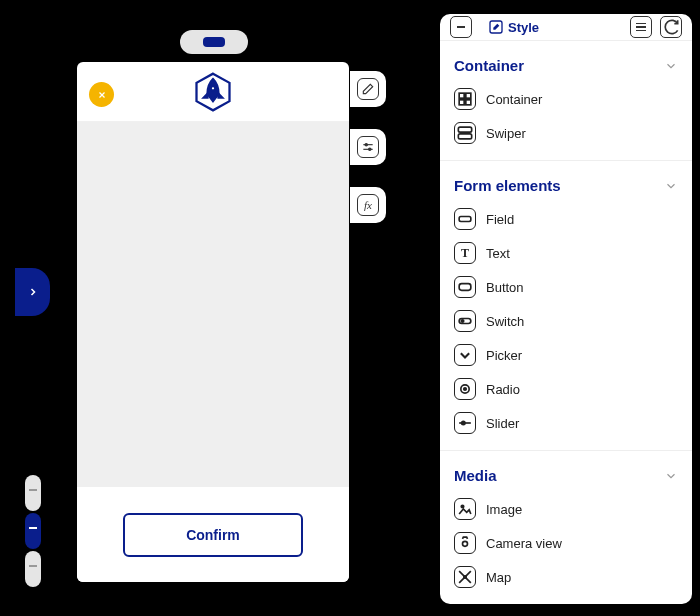 This screenshot has height=616, width=700. What do you see at coordinates (514, 27) in the screenshot?
I see `style-tab: Style` at bounding box center [514, 27].